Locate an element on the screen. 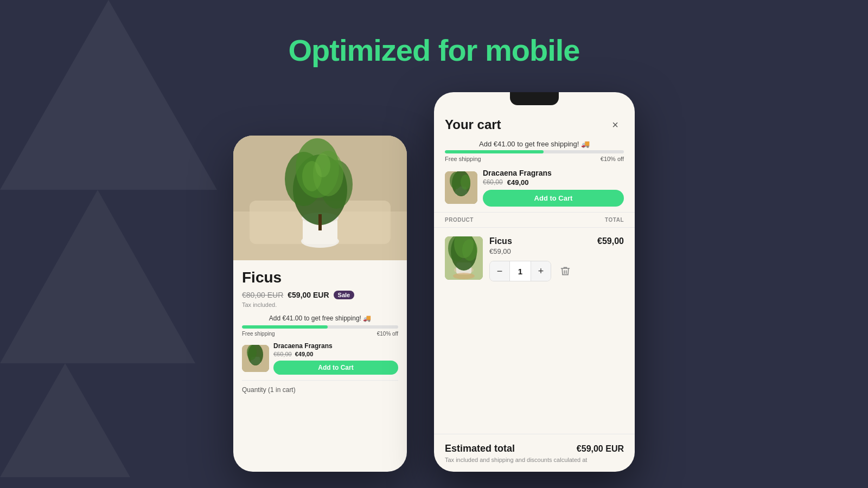 The image size is (868, 488). cart-upsell-prices: €60,00 €49,00 is located at coordinates (553, 182).